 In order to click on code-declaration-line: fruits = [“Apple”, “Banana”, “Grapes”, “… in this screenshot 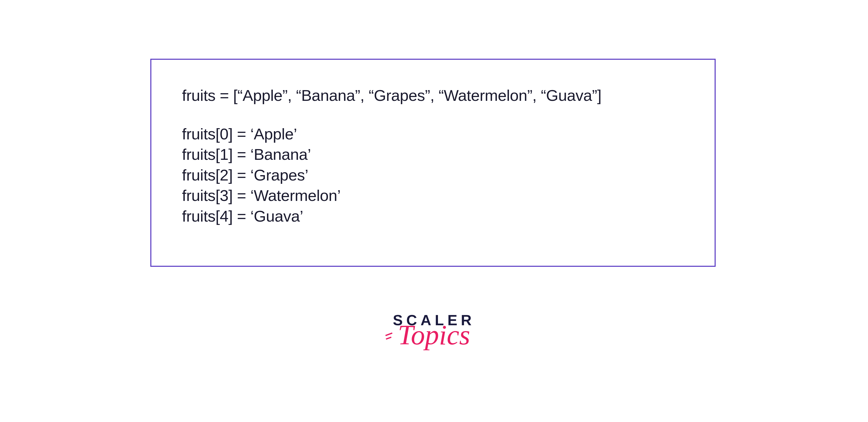, I will do `click(433, 96)`.